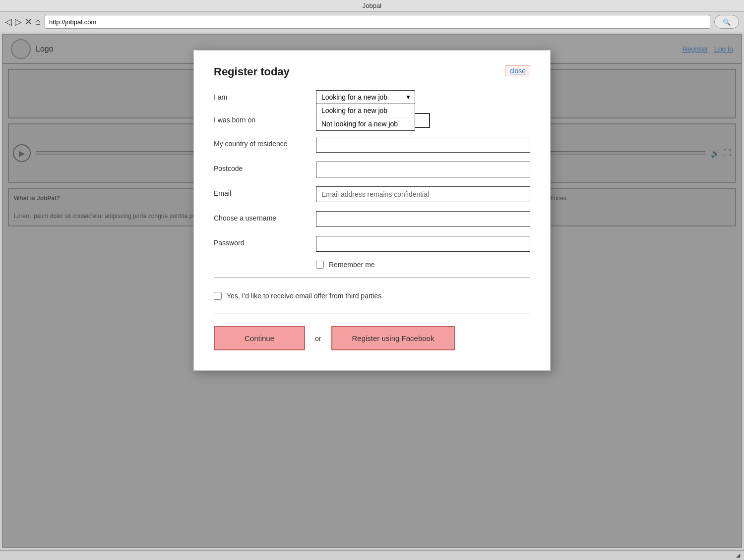 This screenshot has width=744, height=560. Describe the element at coordinates (372, 314) in the screenshot. I see `divider-bottom` at that location.